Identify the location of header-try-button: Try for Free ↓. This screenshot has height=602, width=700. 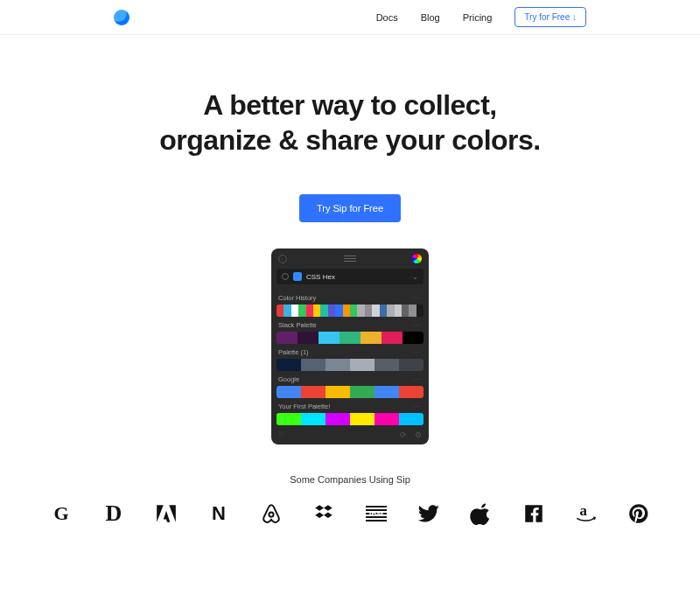
(550, 18).